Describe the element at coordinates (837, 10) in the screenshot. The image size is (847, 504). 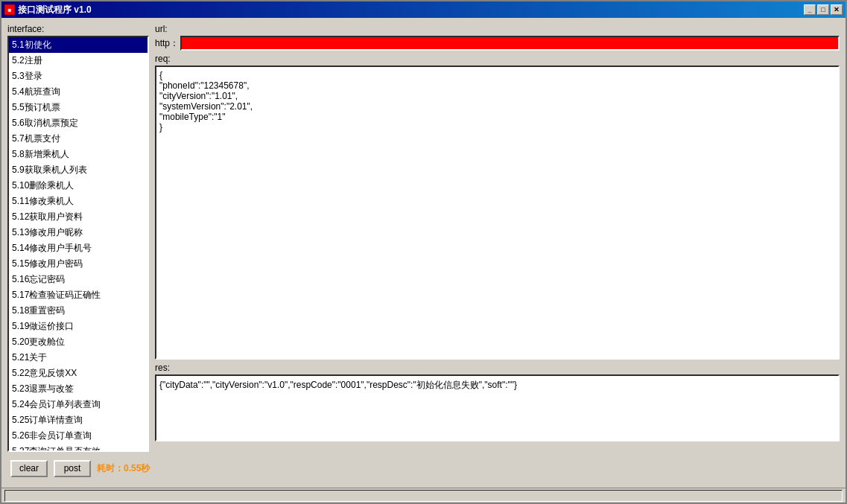
I see `close-button: ✕` at that location.